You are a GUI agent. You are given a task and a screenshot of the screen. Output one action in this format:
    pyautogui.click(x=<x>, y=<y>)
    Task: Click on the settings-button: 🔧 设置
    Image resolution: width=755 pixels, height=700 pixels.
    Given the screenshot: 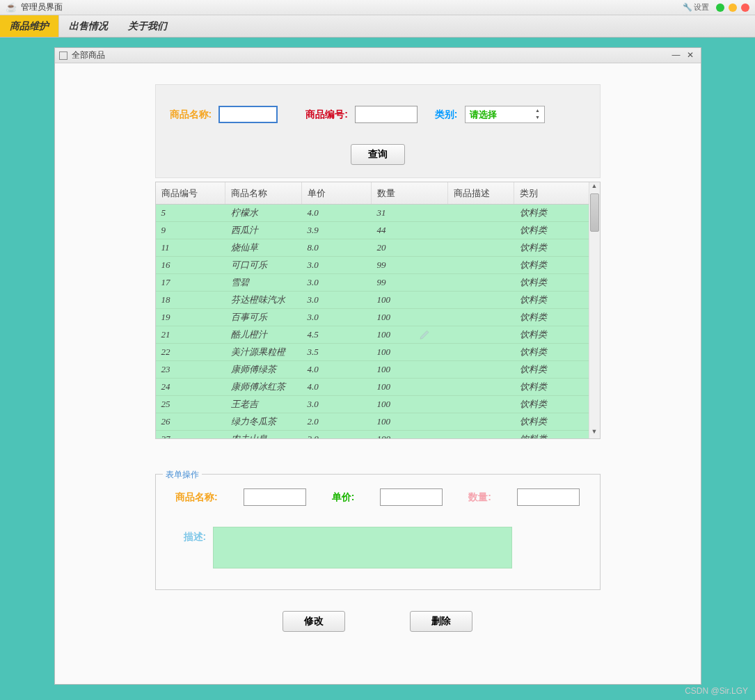 What is the action you would take?
    pyautogui.click(x=696, y=7)
    